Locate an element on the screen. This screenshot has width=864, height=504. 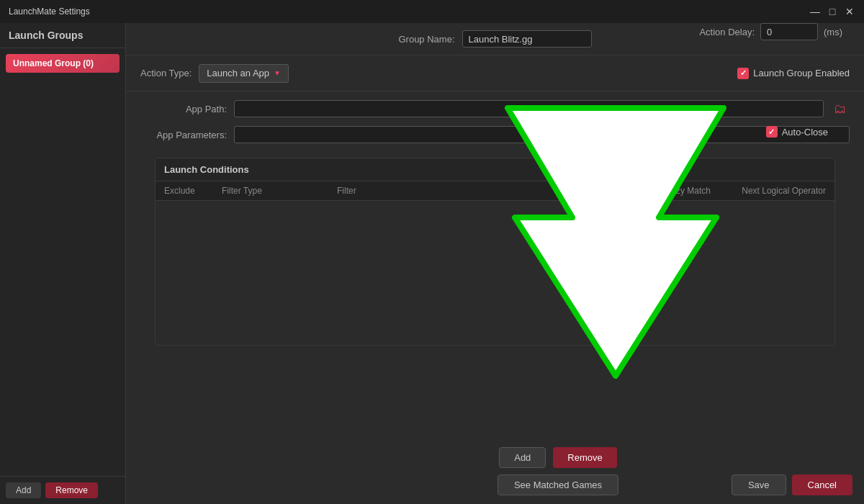
checkbox-checked-icon is located at coordinates (743, 73).